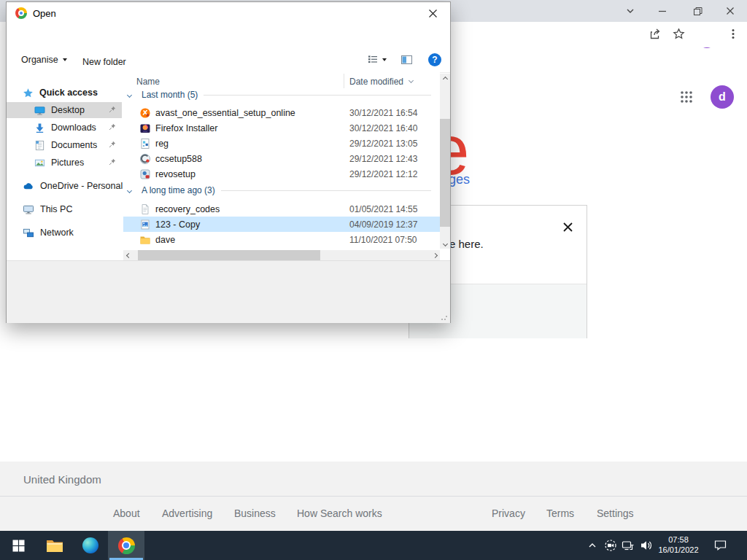 The image size is (747, 560). I want to click on image-file-icon, so click(145, 225).